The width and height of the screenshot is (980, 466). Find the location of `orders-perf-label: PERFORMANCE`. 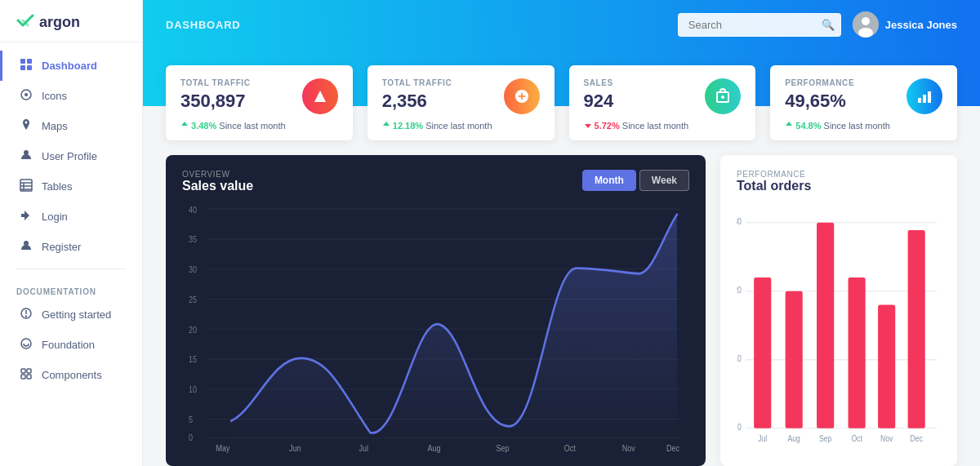

orders-perf-label: PERFORMANCE is located at coordinates (839, 175).